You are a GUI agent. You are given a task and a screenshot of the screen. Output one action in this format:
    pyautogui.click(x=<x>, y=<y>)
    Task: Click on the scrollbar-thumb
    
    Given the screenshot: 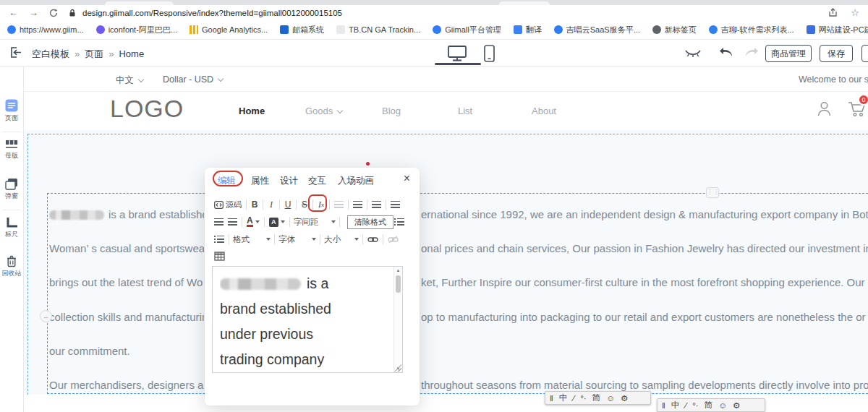 What is the action you would take?
    pyautogui.click(x=398, y=284)
    